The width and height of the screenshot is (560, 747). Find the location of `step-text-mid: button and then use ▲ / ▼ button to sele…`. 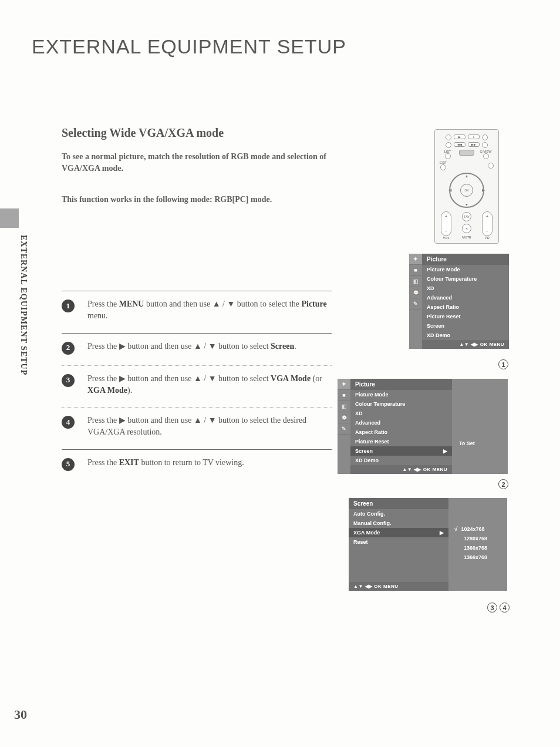

step-text-mid: button and then use ▲ / ▼ button to sele… is located at coordinates (222, 304).